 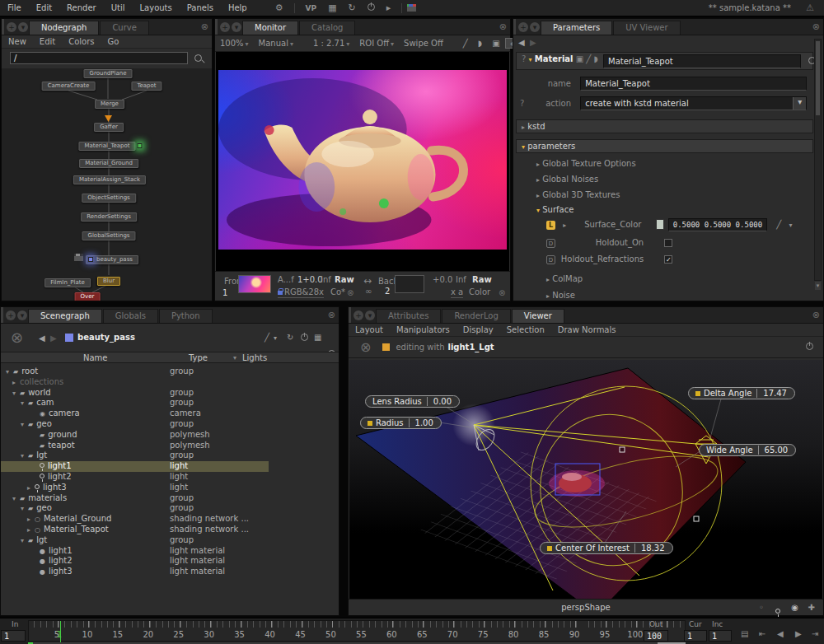 What do you see at coordinates (668, 259) in the screenshot?
I see `holdout-refractions-checkbox: ✓` at bounding box center [668, 259].